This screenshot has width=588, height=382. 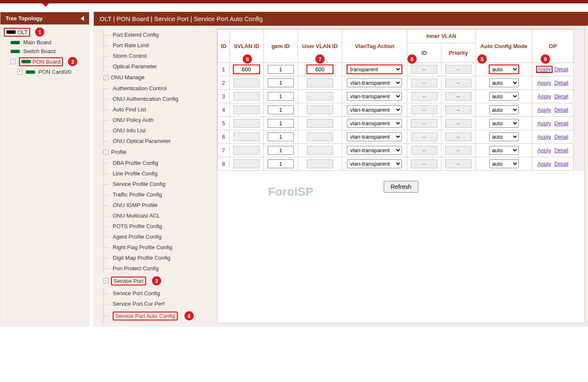 What do you see at coordinates (155, 99) in the screenshot?
I see `nav-item: ONU Authentication Config` at bounding box center [155, 99].